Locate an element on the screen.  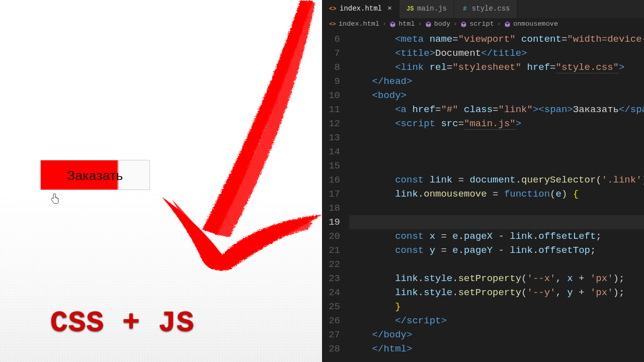
breadcrumb-label: index.html is located at coordinates (359, 24).